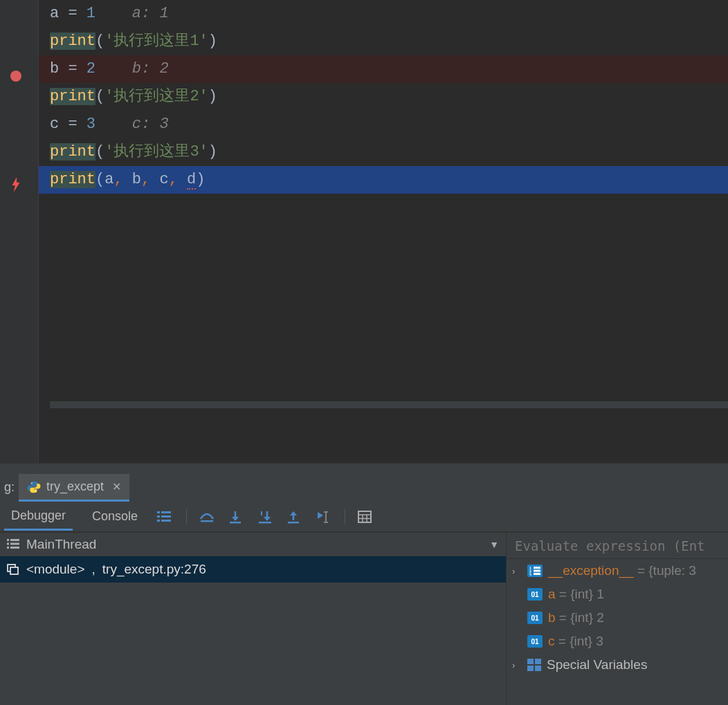 The height and width of the screenshot is (705, 728). Describe the element at coordinates (16, 76) in the screenshot. I see `breakpoint-marker` at that location.